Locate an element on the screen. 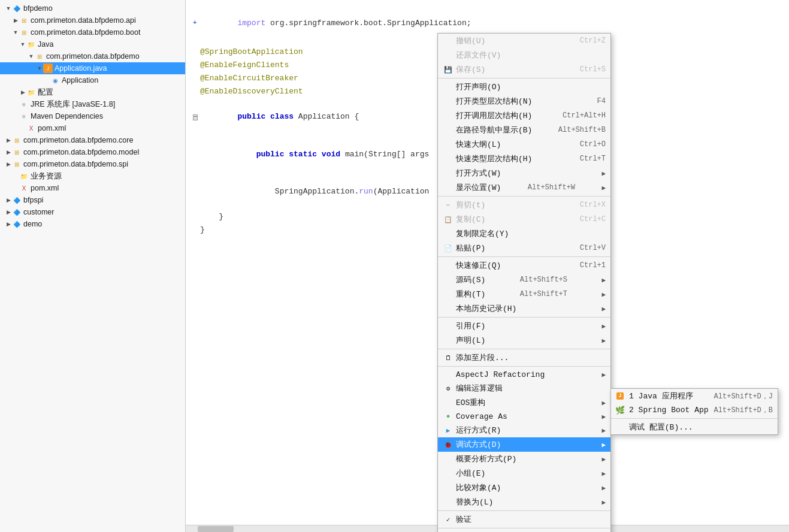  menu-item-edit-logic: ⚙ 编辑运算逻辑 is located at coordinates (524, 388).